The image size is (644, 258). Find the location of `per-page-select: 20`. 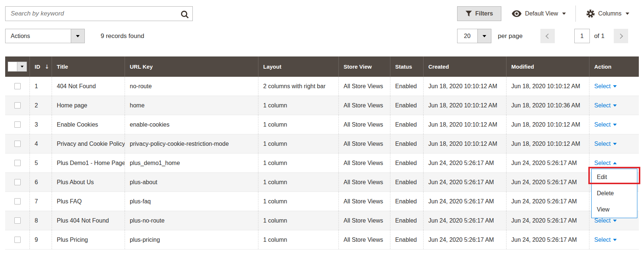

per-page-select: 20 is located at coordinates (474, 36).